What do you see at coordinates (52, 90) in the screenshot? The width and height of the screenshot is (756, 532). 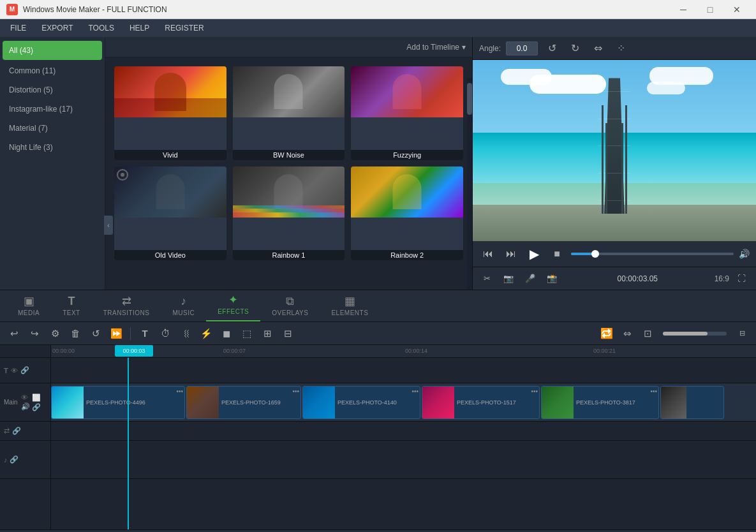 I see `filter-distortion: Distortion (5)` at bounding box center [52, 90].